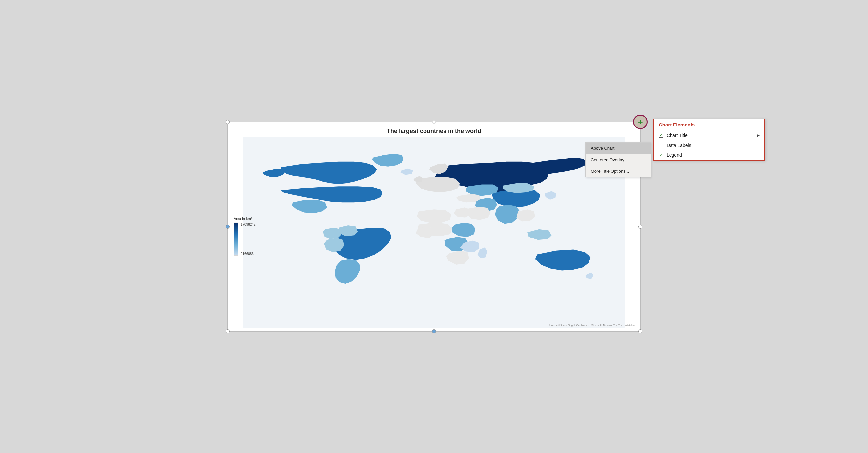 The height and width of the screenshot is (453, 868). What do you see at coordinates (245, 236) in the screenshot?
I see `legend: Area in km² 17098242 2166086` at bounding box center [245, 236].